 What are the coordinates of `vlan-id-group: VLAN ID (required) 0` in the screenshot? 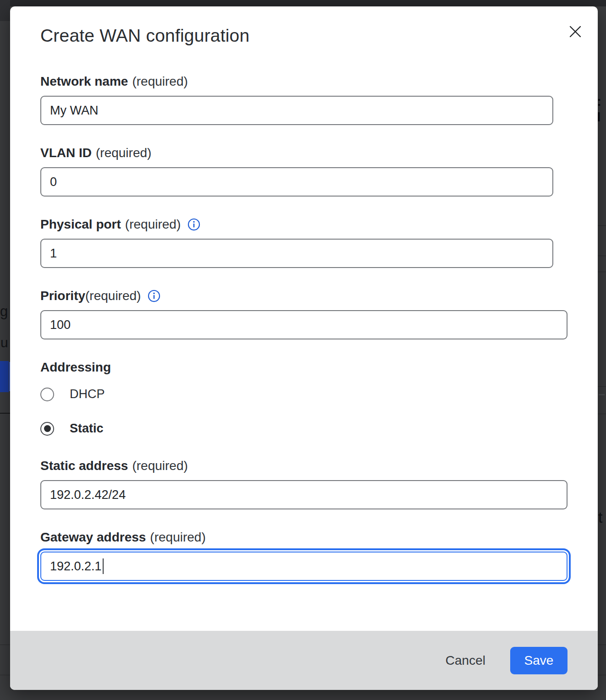 It's located at (304, 171).